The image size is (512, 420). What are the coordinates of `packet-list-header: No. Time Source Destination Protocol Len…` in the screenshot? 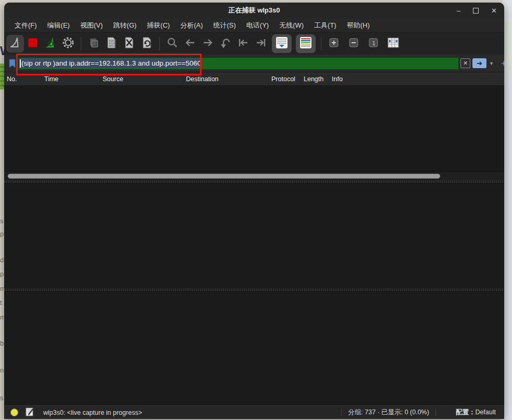 It's located at (254, 79).